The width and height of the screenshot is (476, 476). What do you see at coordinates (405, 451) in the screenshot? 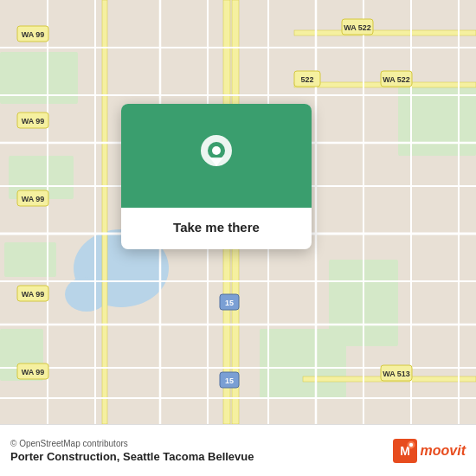
I see `moovit-brand-icon: M` at bounding box center [405, 451].